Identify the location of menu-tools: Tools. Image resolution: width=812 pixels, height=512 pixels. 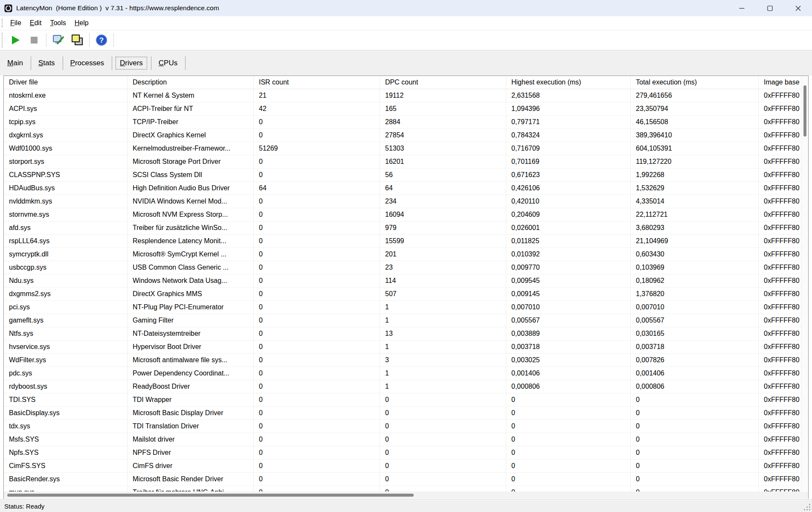
(58, 23).